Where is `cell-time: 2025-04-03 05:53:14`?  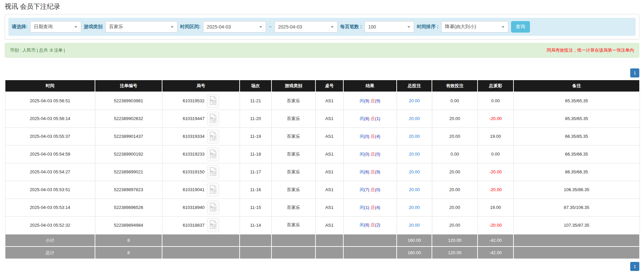
cell-time: 2025-04-03 05:53:14 is located at coordinates (50, 207).